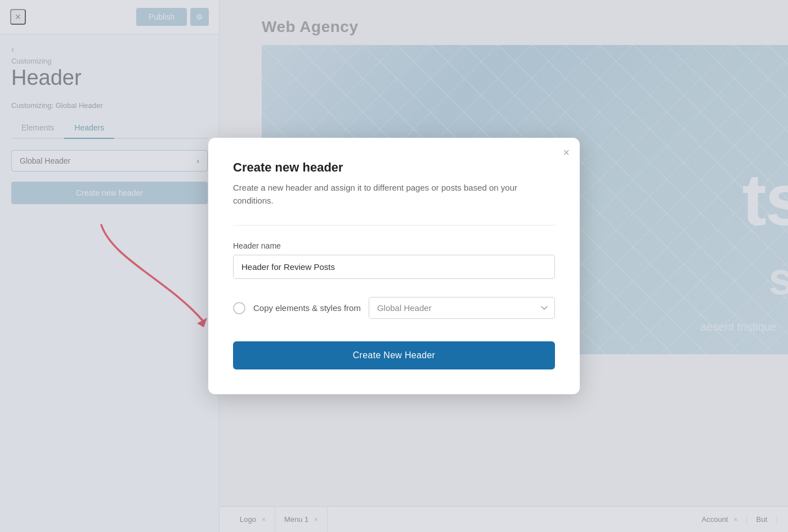 The height and width of the screenshot is (532, 788). Describe the element at coordinates (394, 267) in the screenshot. I see `header-name-input` at that location.